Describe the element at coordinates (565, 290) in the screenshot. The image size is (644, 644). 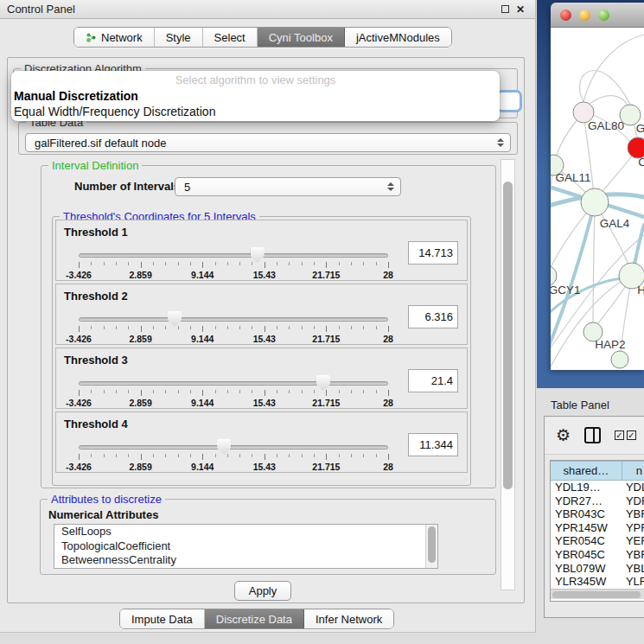
I see `node-label: GCY1` at that location.